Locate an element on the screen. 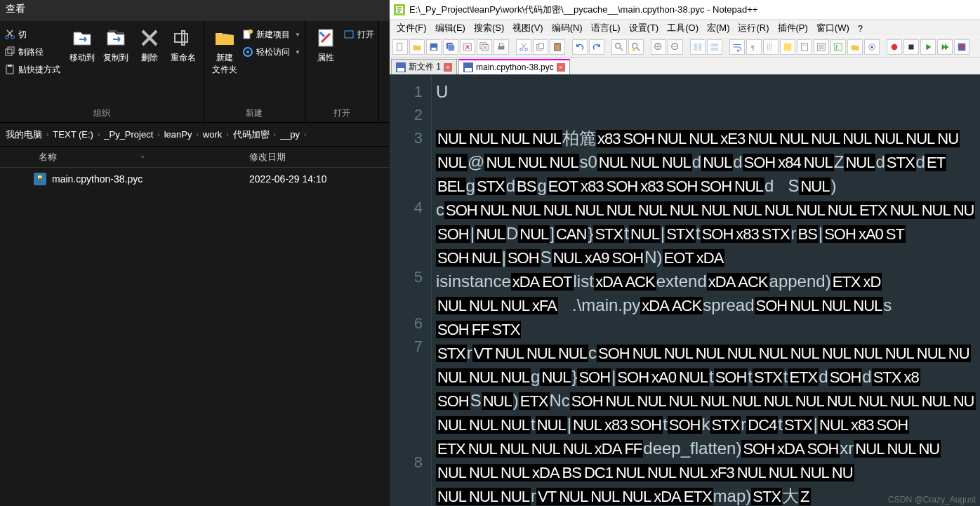 This screenshot has height=506, width=980. breadcrumb-item: TEXT (E:) is located at coordinates (73, 135).